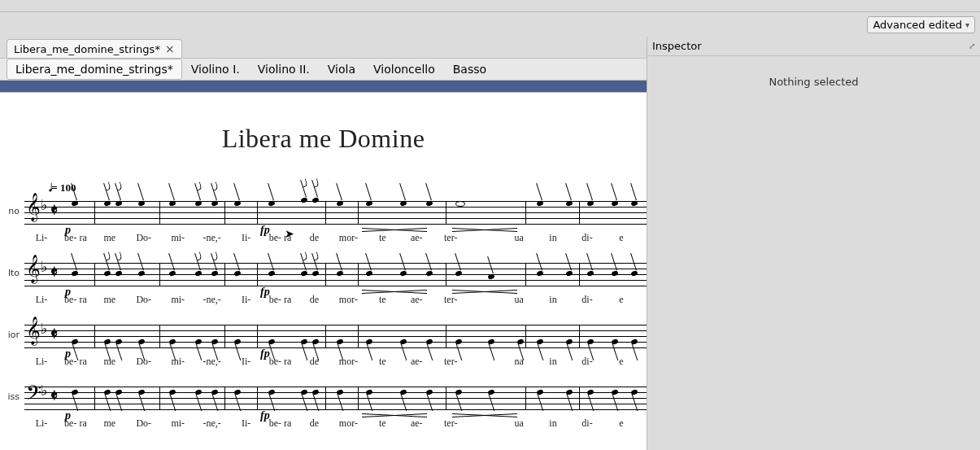  Describe the element at coordinates (342, 69) in the screenshot. I see `part-tab-viola: Viola` at that location.